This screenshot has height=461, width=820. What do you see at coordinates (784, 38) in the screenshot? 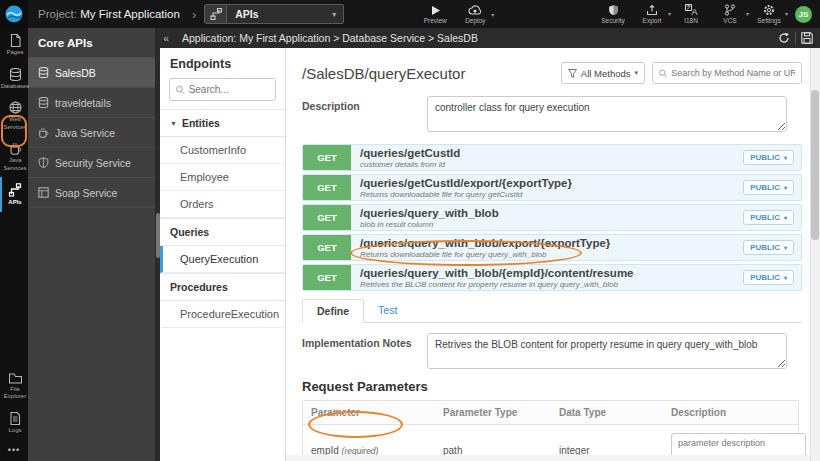
I see `refresh-button` at bounding box center [784, 38].